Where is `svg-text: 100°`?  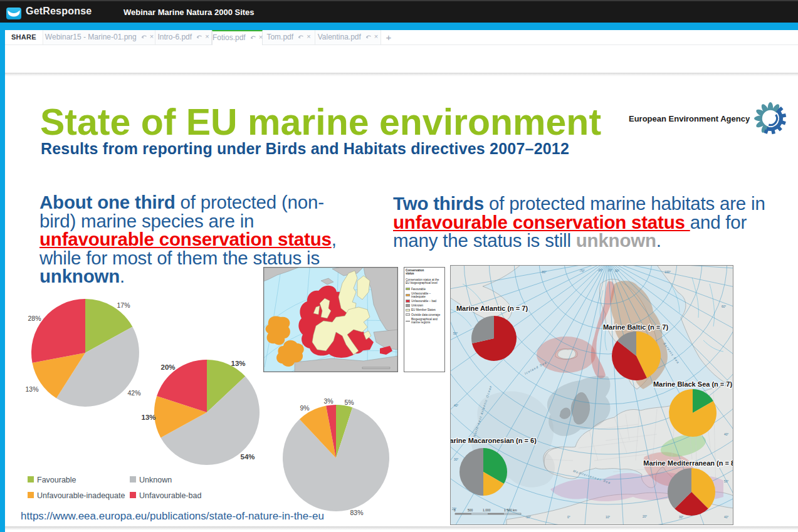
svg-text: 100° is located at coordinates (668, 272).